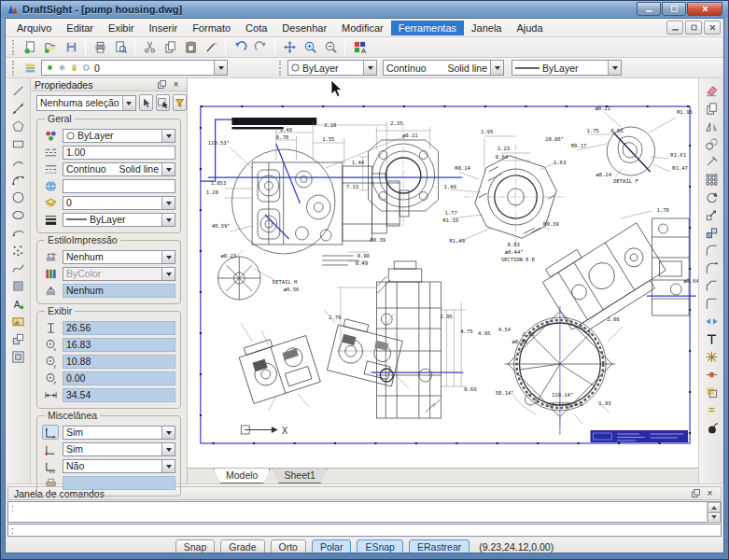  I want to click on fillet-round-tool-button, so click(711, 269).